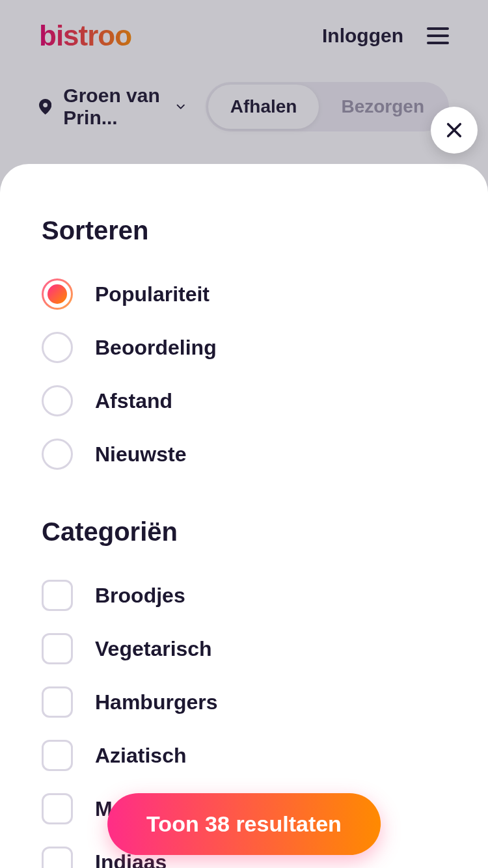 The image size is (488, 868). Describe the element at coordinates (141, 454) in the screenshot. I see `sort-option-label: Nieuwste` at that location.